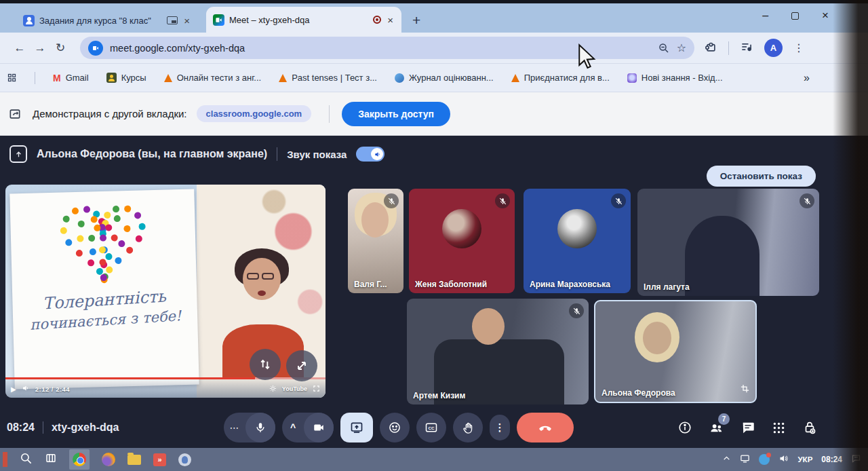 The image size is (868, 471). I want to click on bookmarks-overflow-button: », so click(807, 78).